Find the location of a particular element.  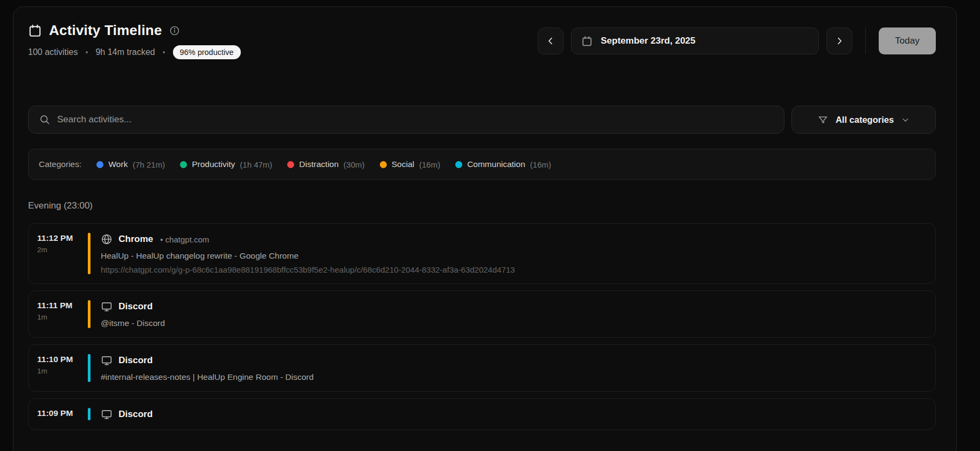

activity-details: Chrome • chatgpt.com HealUp - HealUp cha… is located at coordinates (308, 253).